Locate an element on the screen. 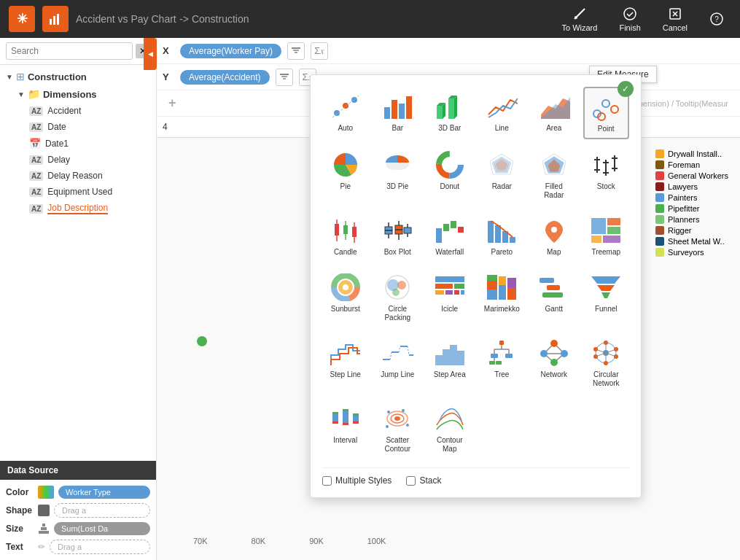 The height and width of the screenshot is (560, 740). y-axis-pill: Average(Accident) is located at coordinates (225, 77).